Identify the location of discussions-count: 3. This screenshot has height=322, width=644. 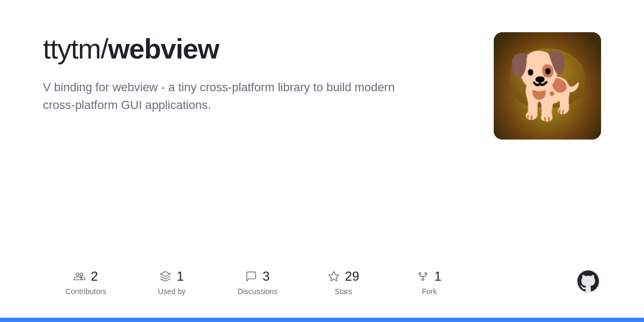
(266, 276).